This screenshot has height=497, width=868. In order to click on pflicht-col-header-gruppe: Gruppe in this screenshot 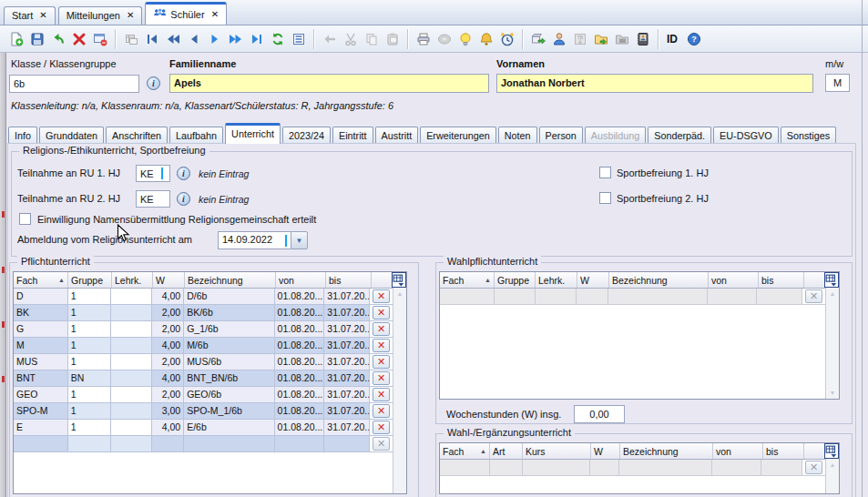, I will do `click(90, 280)`.